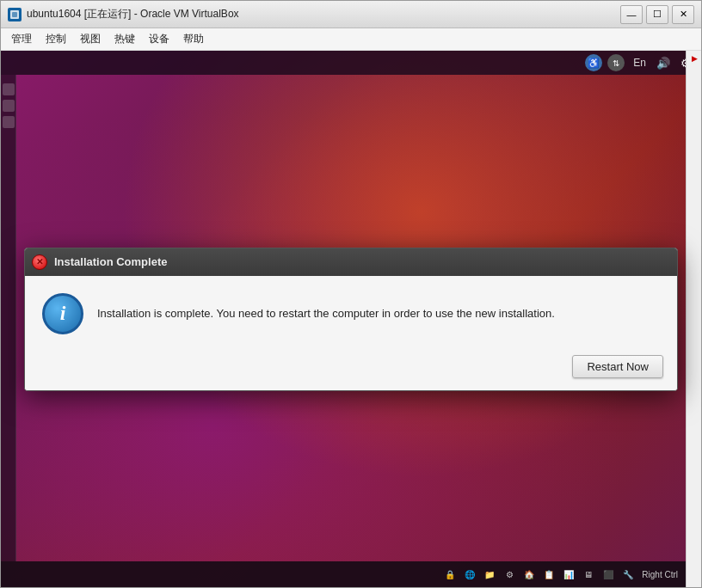 The width and height of the screenshot is (702, 588). What do you see at coordinates (15, 15) in the screenshot?
I see `window-icon` at bounding box center [15, 15].